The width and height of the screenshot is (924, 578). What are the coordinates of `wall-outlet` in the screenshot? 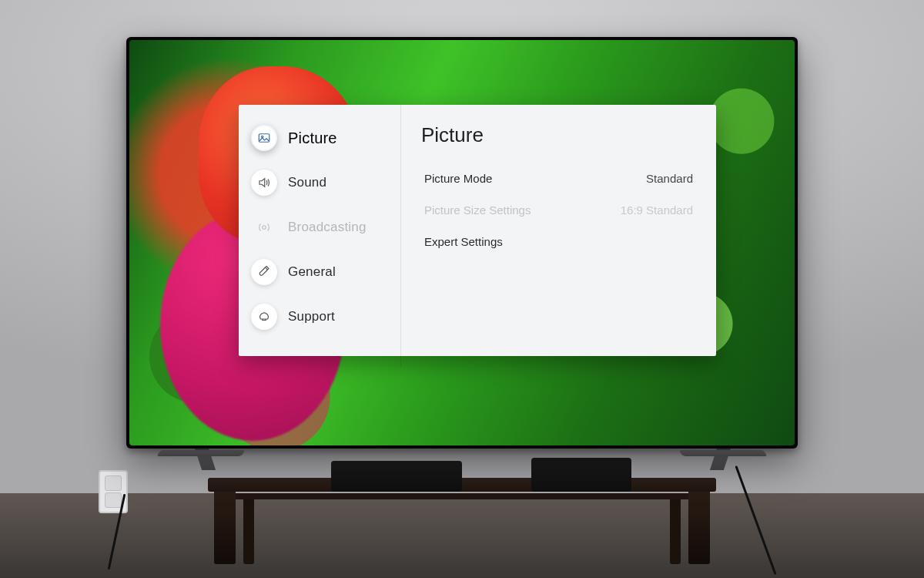 It's located at (113, 492).